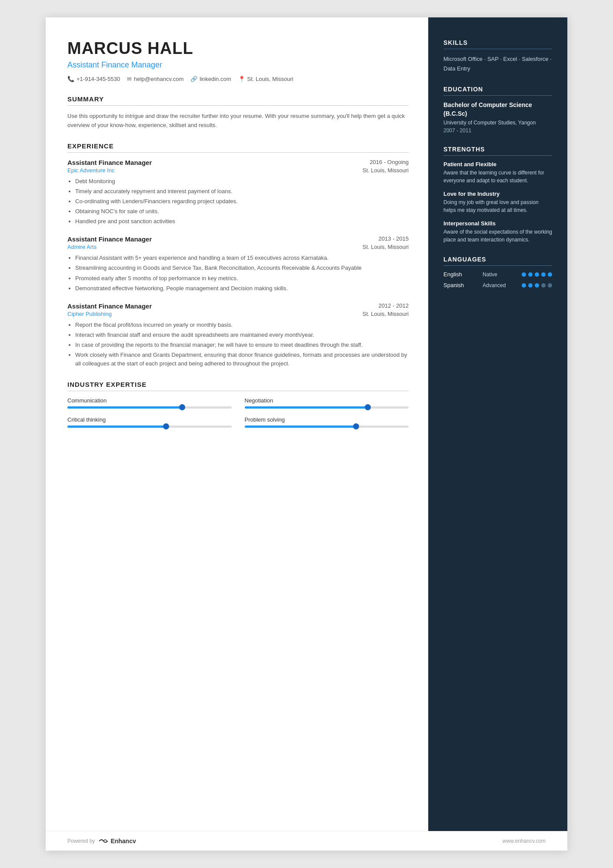 The image size is (613, 868). I want to click on expertise-communication-label: Communication, so click(150, 400).